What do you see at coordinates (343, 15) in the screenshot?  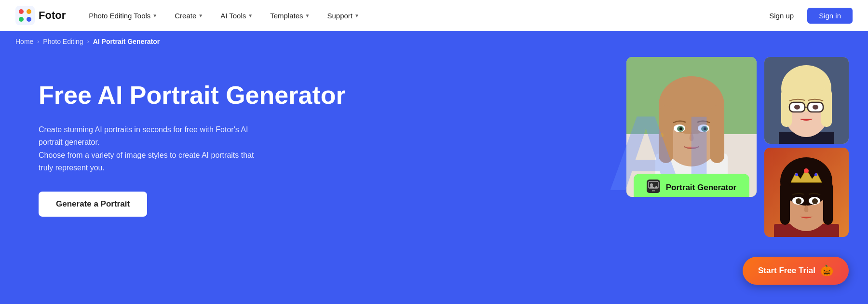 I see `nav-support: Support ▼` at bounding box center [343, 15].